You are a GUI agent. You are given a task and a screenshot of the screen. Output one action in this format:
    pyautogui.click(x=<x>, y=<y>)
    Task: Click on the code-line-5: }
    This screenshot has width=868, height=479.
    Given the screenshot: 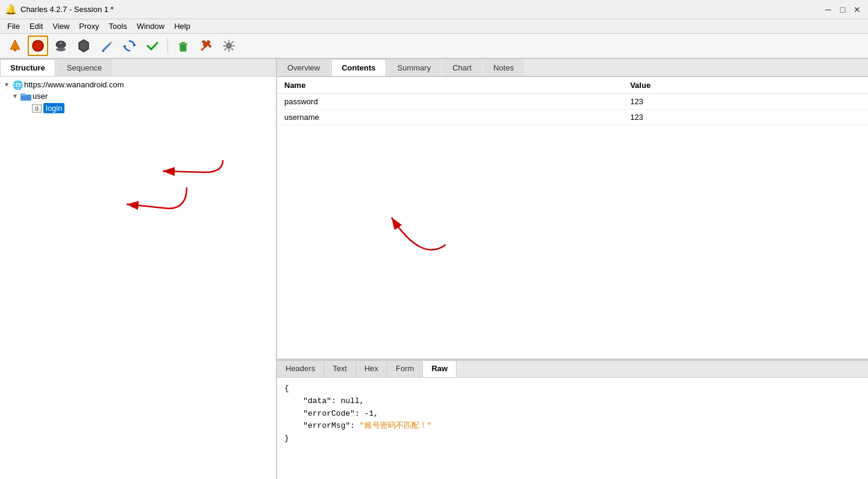 What is the action you would take?
    pyautogui.click(x=572, y=439)
    